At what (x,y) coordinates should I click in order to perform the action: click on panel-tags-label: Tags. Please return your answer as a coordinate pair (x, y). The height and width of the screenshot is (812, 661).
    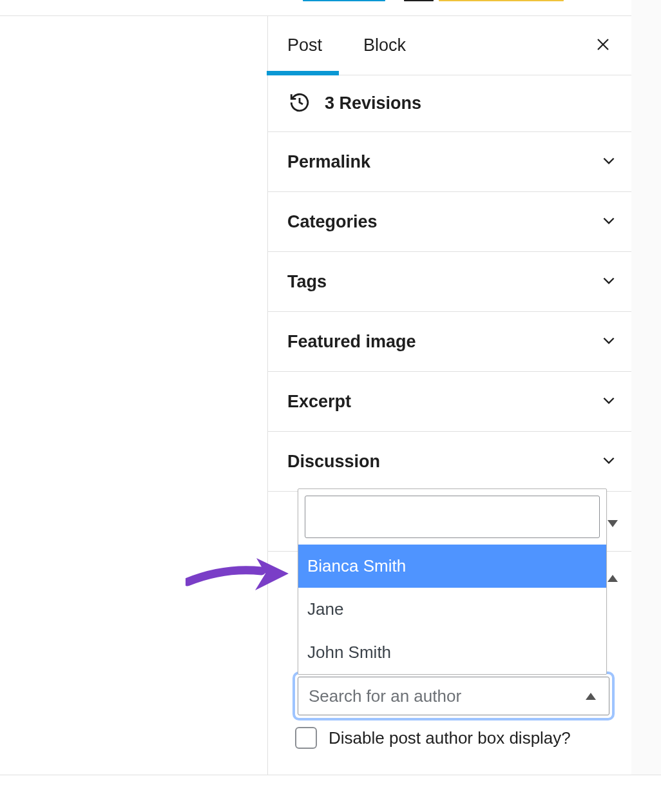
    Looking at the image, I should click on (307, 282).